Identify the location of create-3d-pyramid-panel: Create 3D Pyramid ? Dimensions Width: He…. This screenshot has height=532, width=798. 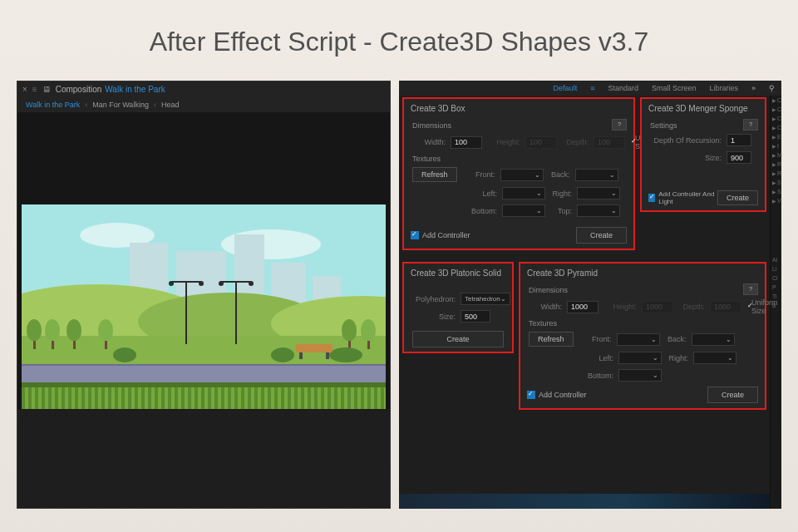
(643, 336).